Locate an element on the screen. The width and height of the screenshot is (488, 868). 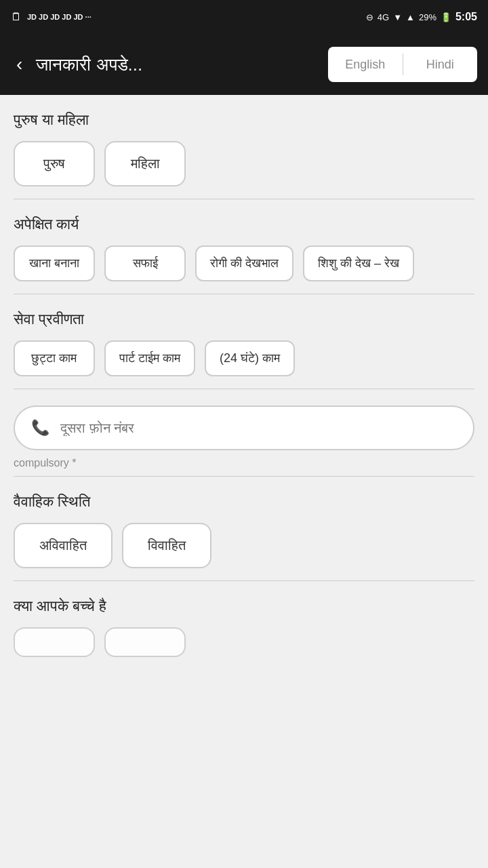
female-button: महिला is located at coordinates (145, 164).